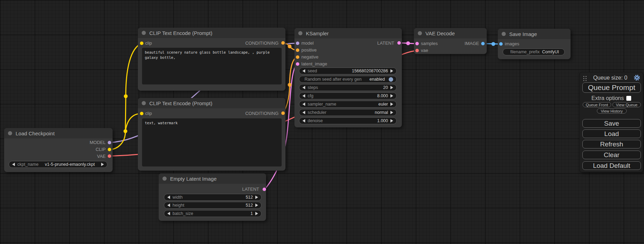 The height and width of the screenshot is (244, 644). I want to click on gear-icon, so click(637, 78).